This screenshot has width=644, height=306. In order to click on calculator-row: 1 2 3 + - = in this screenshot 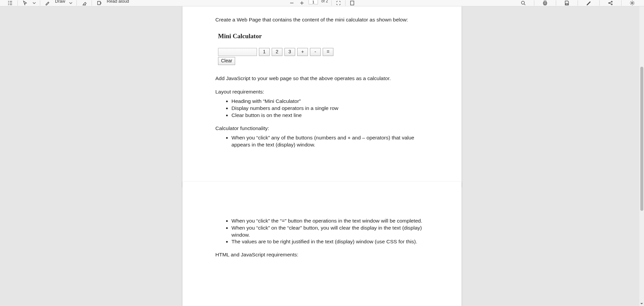, I will do `click(323, 52)`.